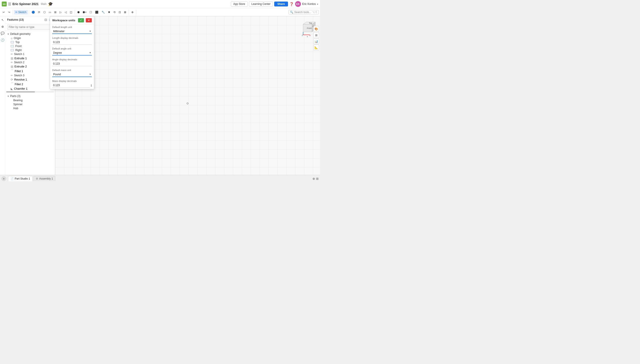 This screenshot has width=640, height=364. What do you see at coordinates (30, 71) in the screenshot?
I see `tree-item-fillet1: ⌒ Fillet 1` at bounding box center [30, 71].